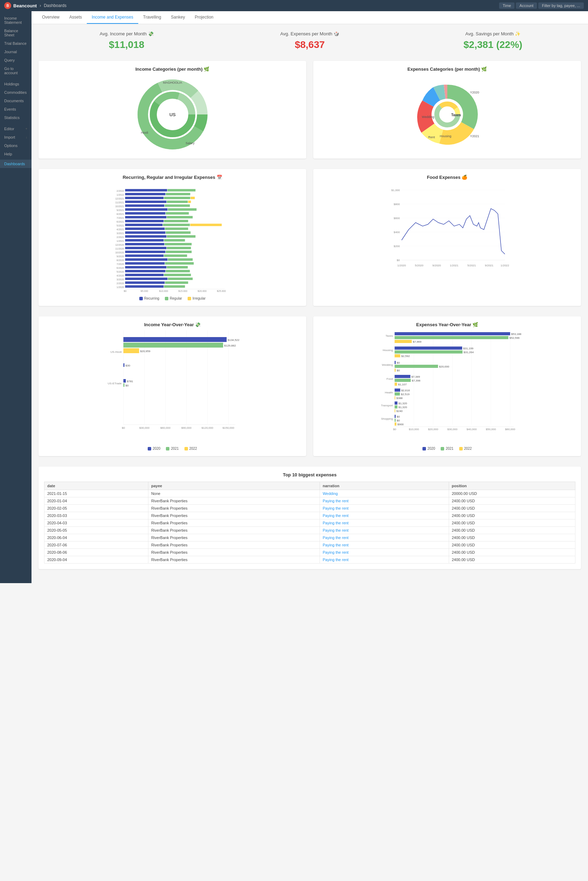 Image resolution: width=588 pixels, height=881 pixels. Describe the element at coordinates (387, 365) in the screenshot. I see `svg-text: Wedding` at that location.